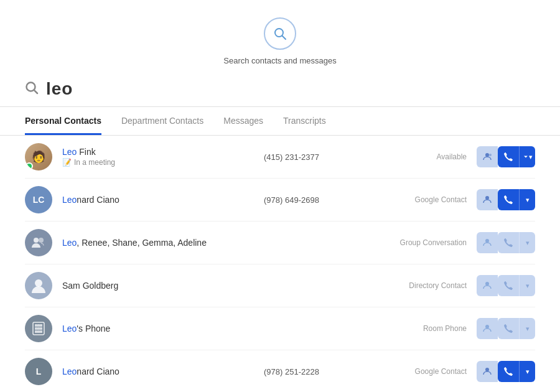 Image resolution: width=560 pixels, height=392 pixels. Describe the element at coordinates (280, 329) in the screenshot. I see `table-row: Leo's Phone Room Phone ▾` at that location.